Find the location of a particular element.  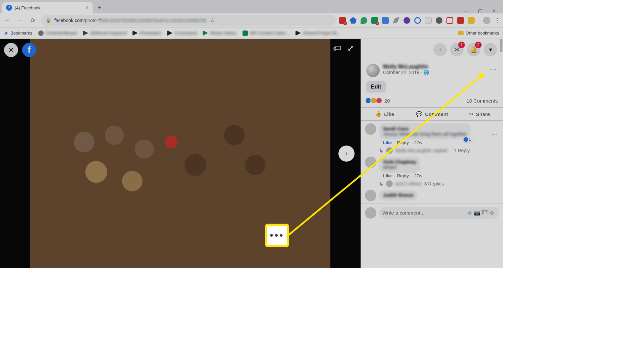

comment-input: Write a comment... ☺ 📷 GIF ☺ is located at coordinates (439, 213).